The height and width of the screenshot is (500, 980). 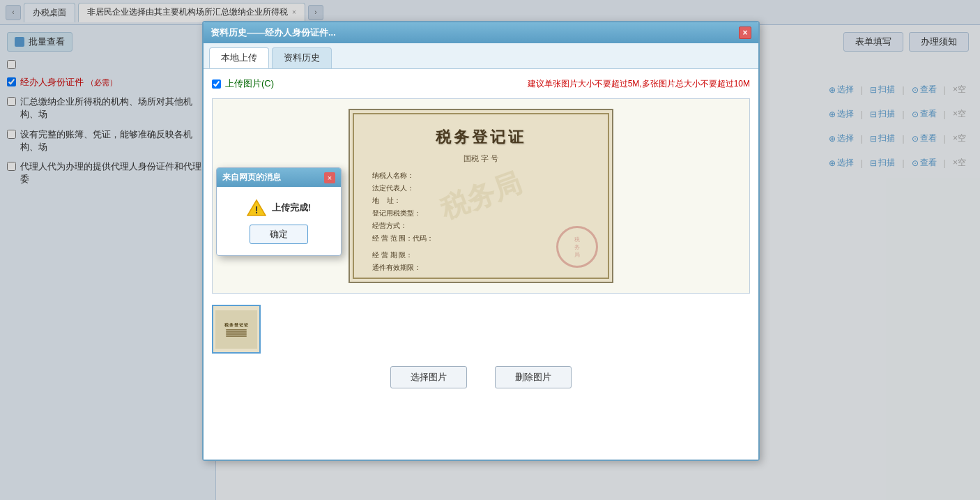 I want to click on select-image-btn: 选择图片, so click(x=429, y=377).